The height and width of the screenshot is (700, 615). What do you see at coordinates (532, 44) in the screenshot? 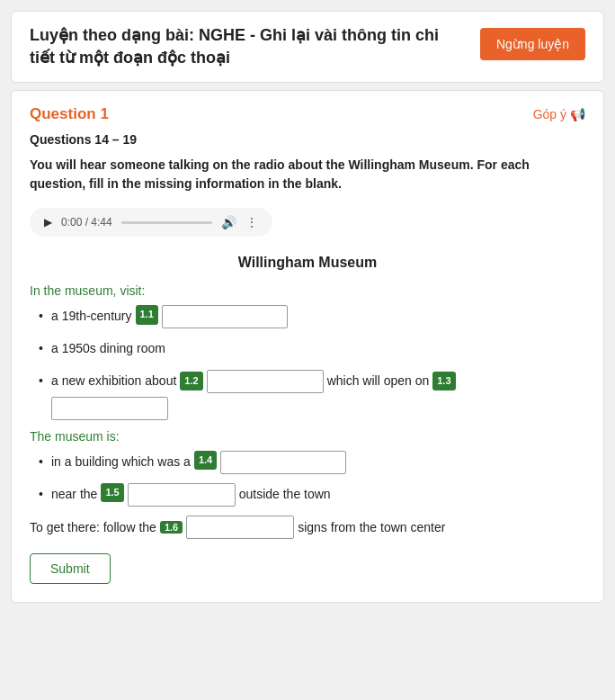
I see `stop-button: Ngừng luyện` at bounding box center [532, 44].